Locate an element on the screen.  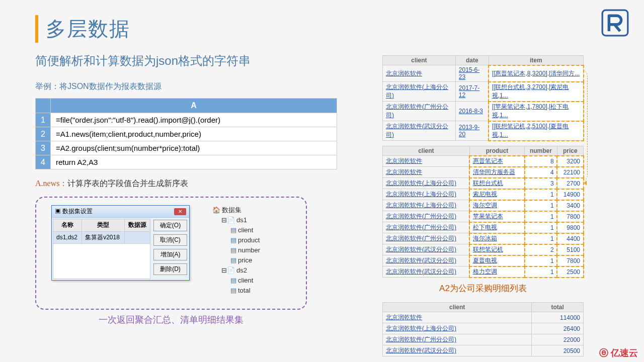
code-table: A 1=file("order.json":"utf-8").read().im… is located at coordinates (186, 134).